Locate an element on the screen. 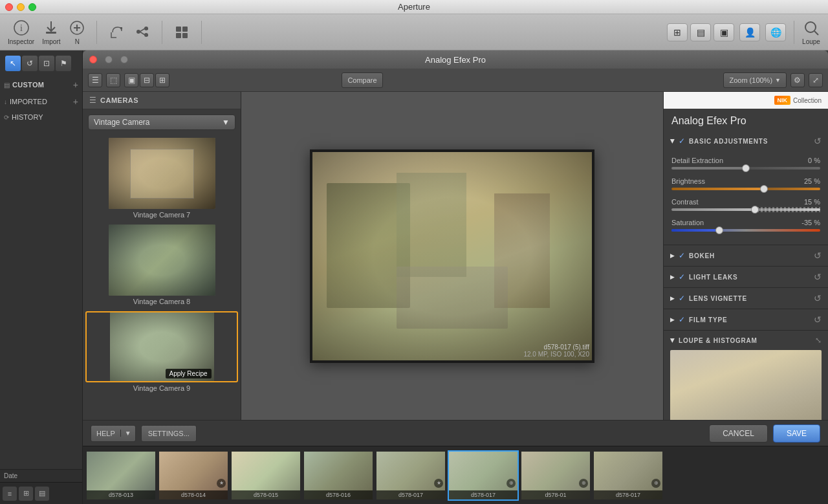 The width and height of the screenshot is (828, 504). basic-adjustments-content: Detail Extraction 0 % Brightness is located at coordinates (746, 198).